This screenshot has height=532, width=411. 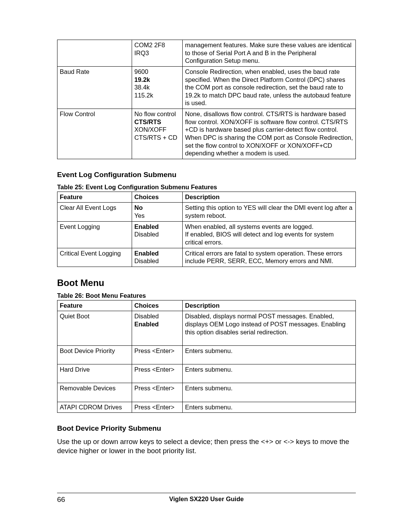 What do you see at coordinates (158, 212) in the screenshot?
I see `cell-choices: NoYes` at bounding box center [158, 212].